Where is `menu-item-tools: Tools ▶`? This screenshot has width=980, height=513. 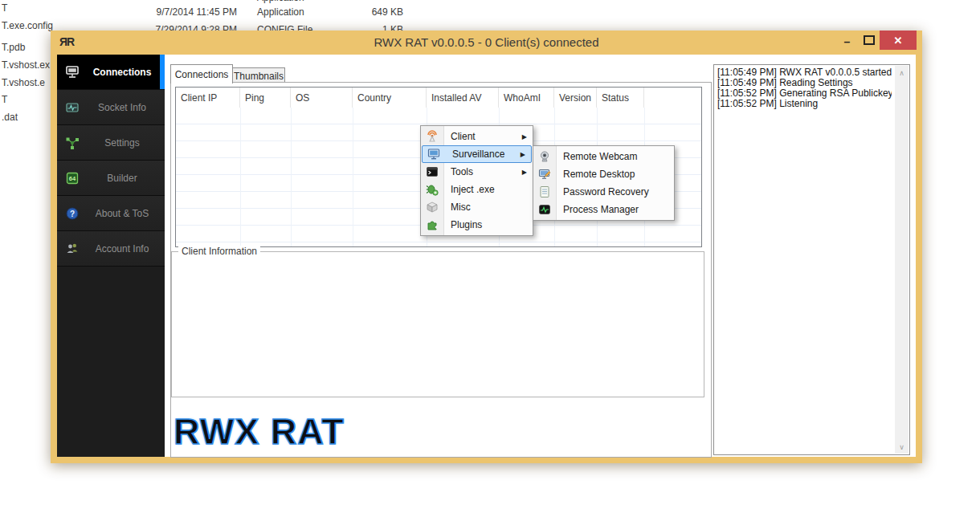 menu-item-tools: Tools ▶ is located at coordinates (477, 172).